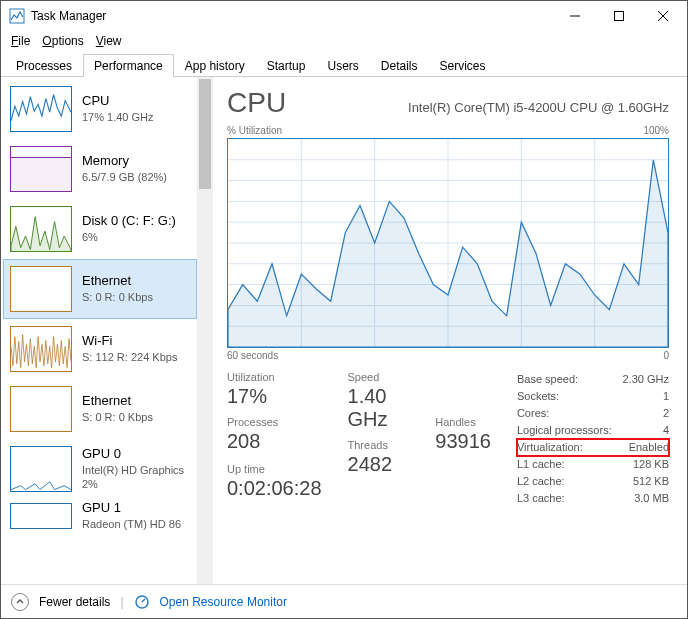 Image resolution: width=688 pixels, height=619 pixels. I want to click on spec-sockets-l: Sockets:, so click(538, 396).